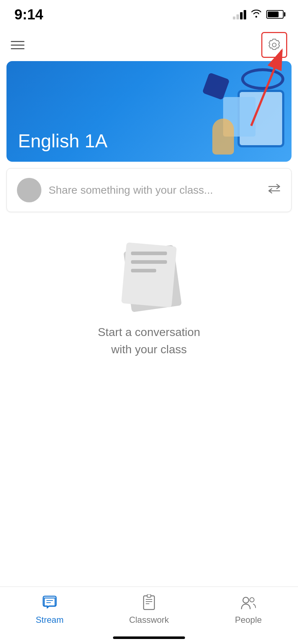 The image size is (298, 644). I want to click on hamburger-menu-button, so click(18, 45).